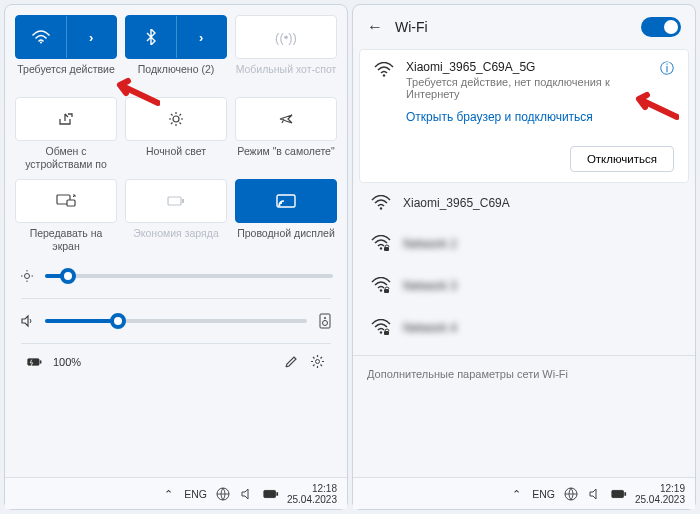 This screenshot has width=700, height=514. I want to click on volume-slider, so click(176, 321).